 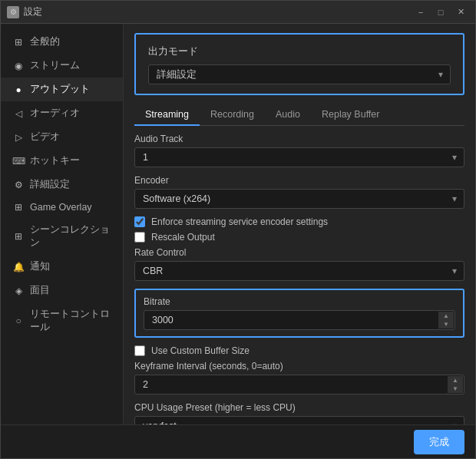 I want to click on notifications-icon: 🔔, so click(x=18, y=267).